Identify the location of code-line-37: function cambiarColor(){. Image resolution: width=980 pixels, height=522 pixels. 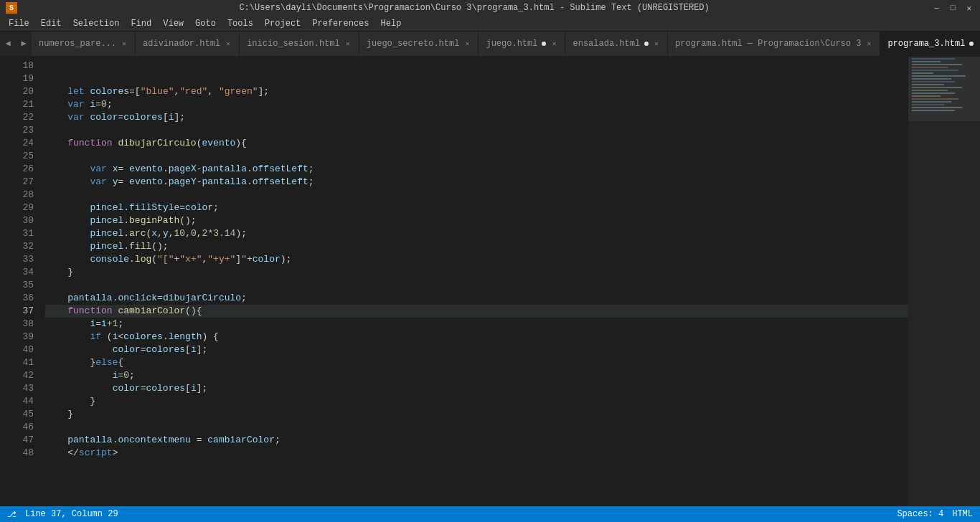
(476, 311).